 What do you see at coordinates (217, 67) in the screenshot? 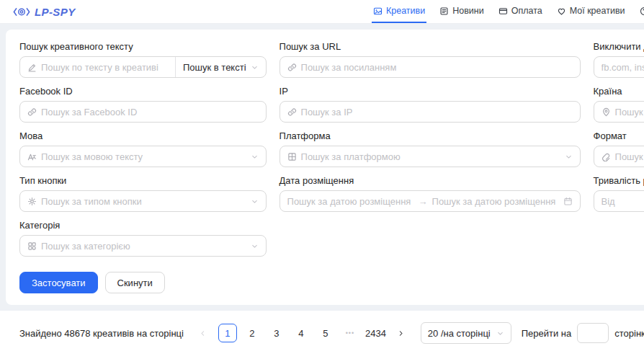
I see `search-mode-select: Пошук в тексті` at bounding box center [217, 67].